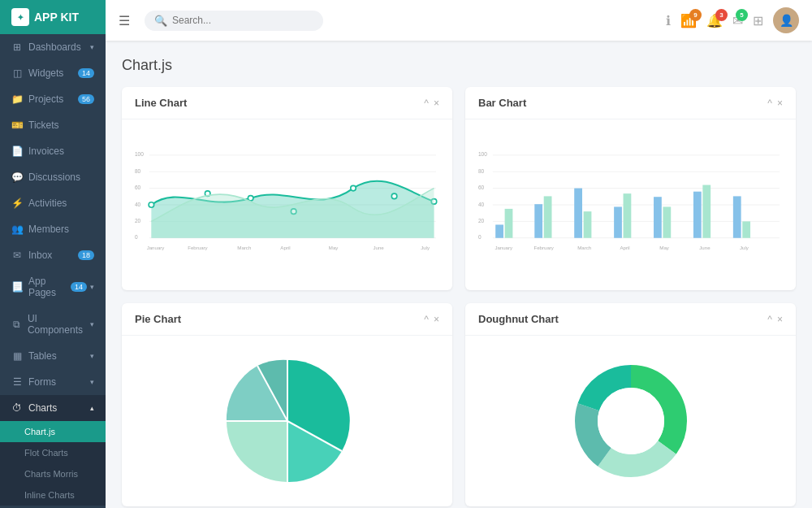  Describe the element at coordinates (234, 21) in the screenshot. I see `search-bar: 🔍` at that location.